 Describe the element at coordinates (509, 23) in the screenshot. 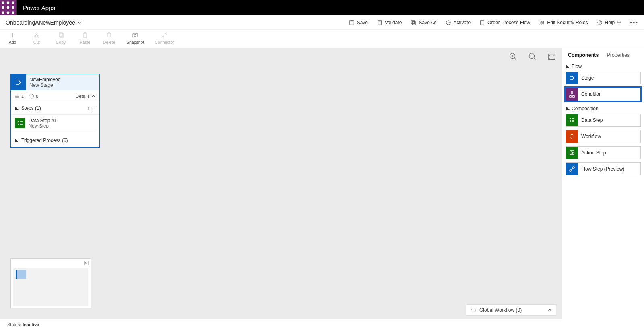

I see `order-label: Order Process Flow` at that location.